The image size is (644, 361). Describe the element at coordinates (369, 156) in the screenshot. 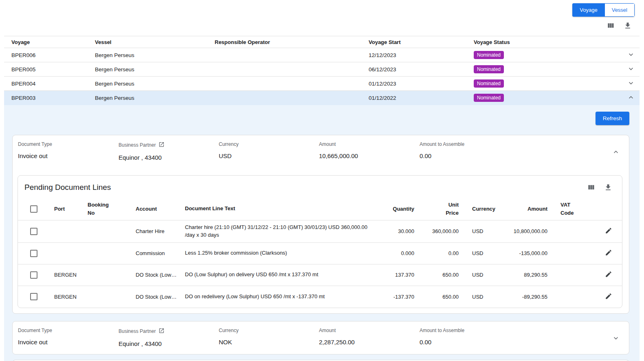

I see `amount-value: 10,665,000.00` at that location.